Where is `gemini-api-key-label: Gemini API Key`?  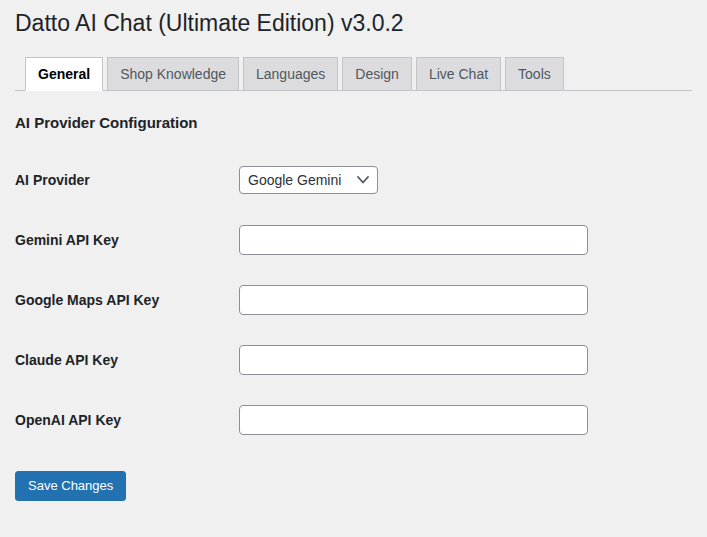
gemini-api-key-label: Gemini API Key is located at coordinates (127, 240).